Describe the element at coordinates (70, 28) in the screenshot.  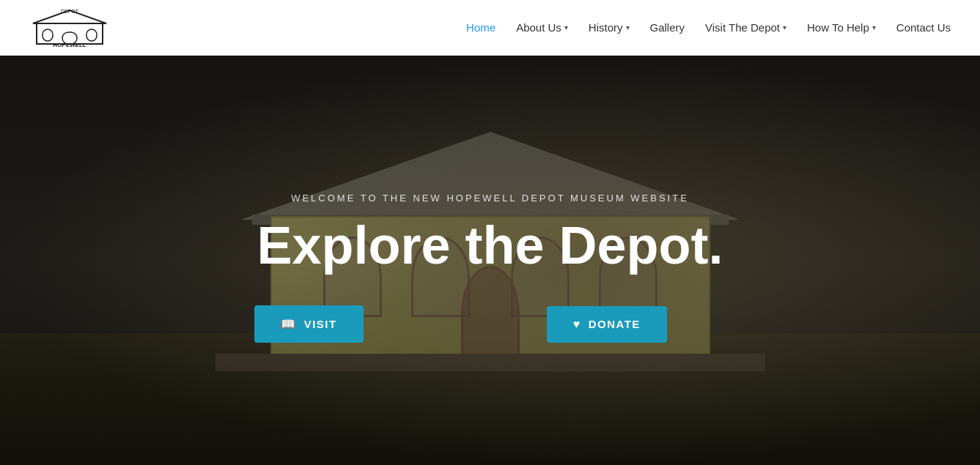
I see `logo-svg: HOPEWELL DEPOT` at that location.